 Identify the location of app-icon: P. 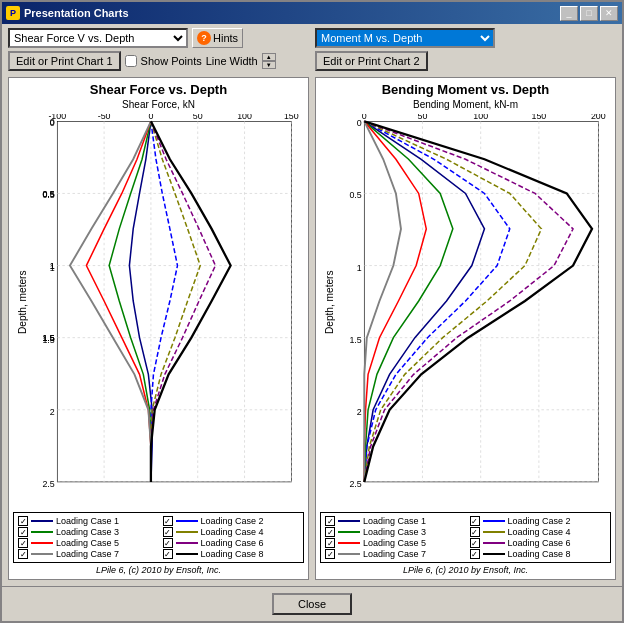
(13, 13).